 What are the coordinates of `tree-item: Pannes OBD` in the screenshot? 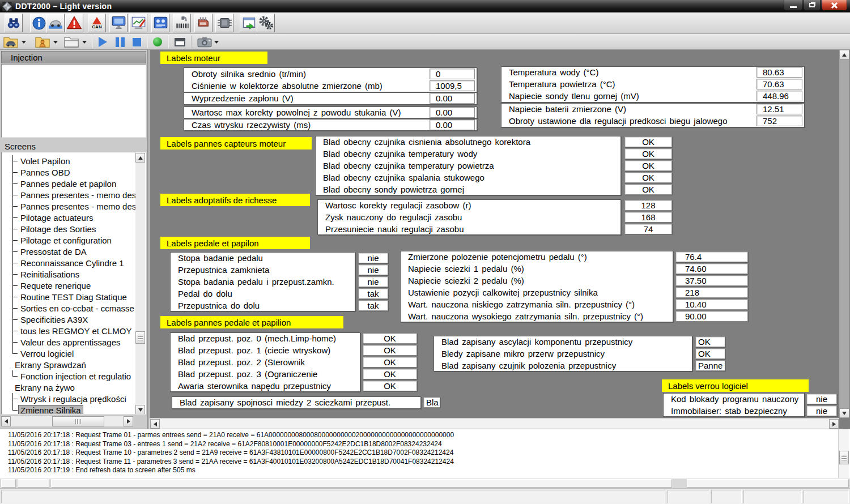 It's located at (74, 172).